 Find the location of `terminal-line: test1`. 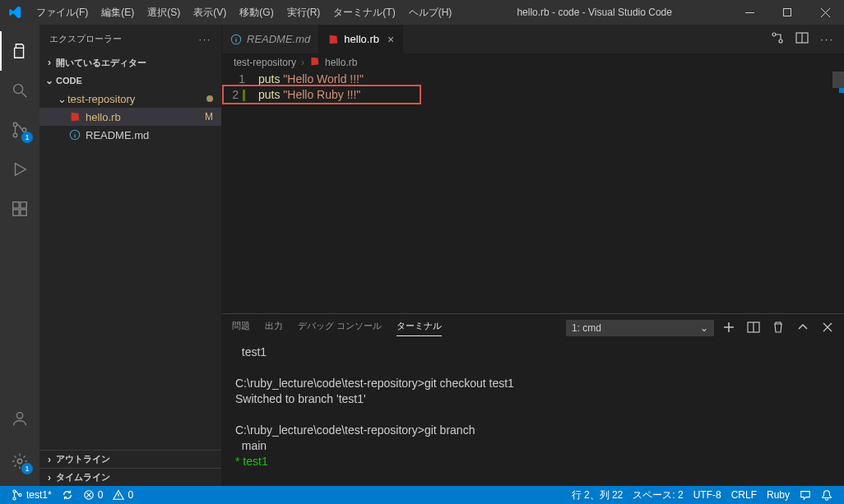

terminal-line: test1 is located at coordinates (251, 352).